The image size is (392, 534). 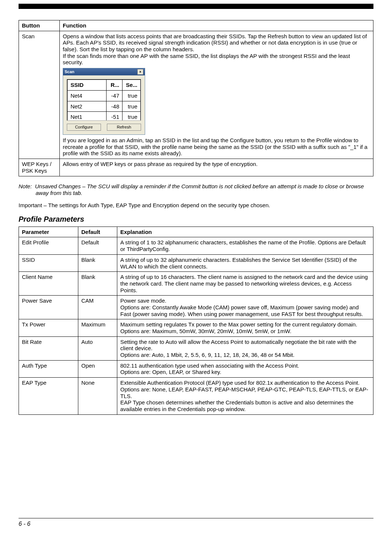 I want to click on scan-list-header: SSID R... Se..., so click(x=104, y=85).